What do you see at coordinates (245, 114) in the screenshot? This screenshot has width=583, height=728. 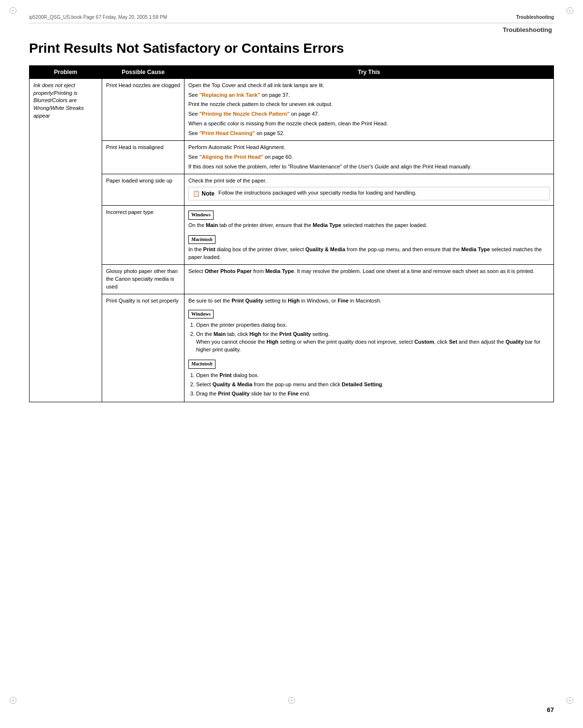 I see `link-nozzle-check: "Printing the Nozzle Check Pattern"` at bounding box center [245, 114].